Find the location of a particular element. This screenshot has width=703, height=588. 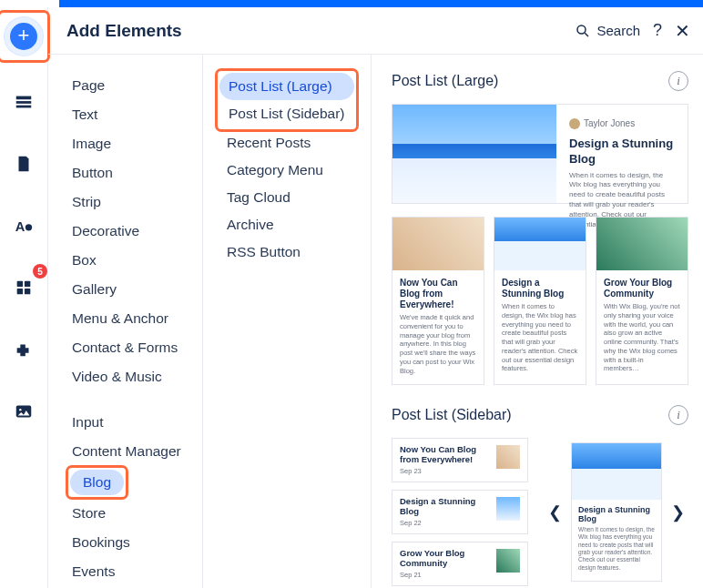

design-icon: A is located at coordinates (24, 226).